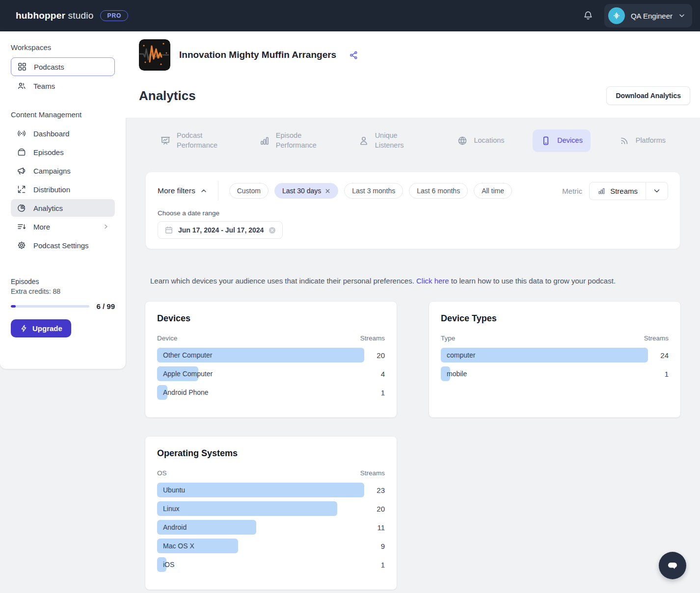 The width and height of the screenshot is (700, 593). What do you see at coordinates (375, 490) in the screenshot?
I see `row-value: 23` at bounding box center [375, 490].